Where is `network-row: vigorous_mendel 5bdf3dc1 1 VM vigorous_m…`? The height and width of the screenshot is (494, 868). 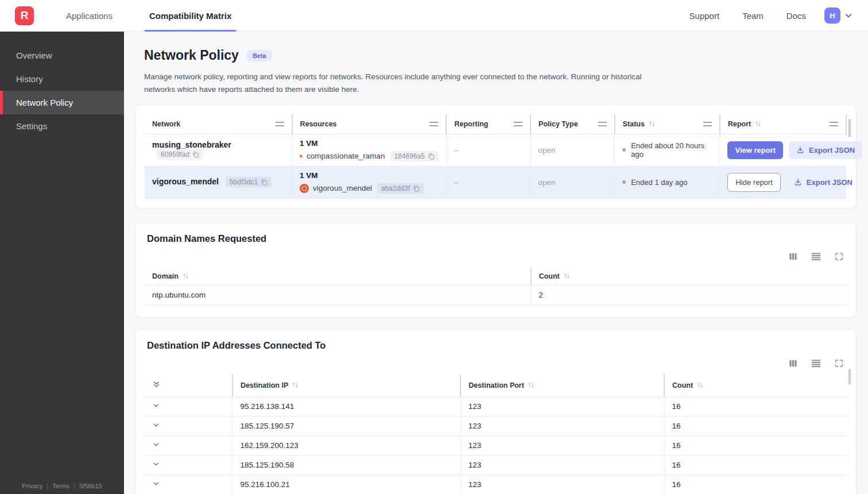
network-row: vigorous_mendel 5bdf3dc1 1 VM vigorous_m… is located at coordinates (495, 182).